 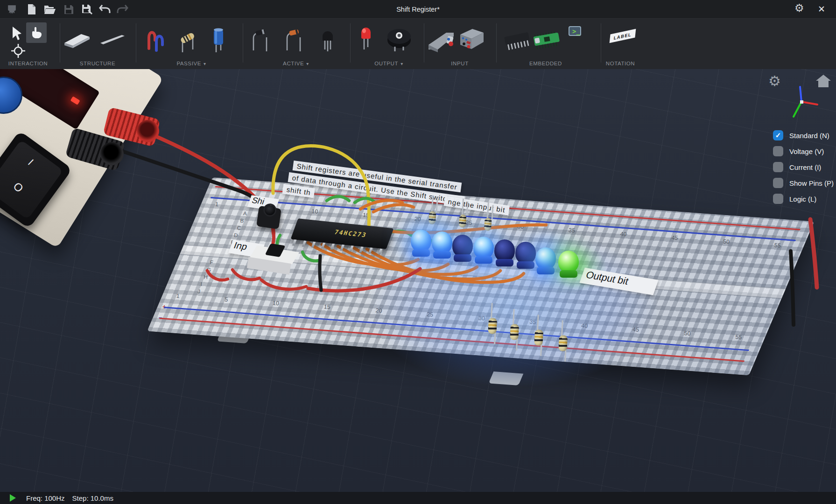 I want to click on window-title: Shift Register*, so click(x=418, y=9).